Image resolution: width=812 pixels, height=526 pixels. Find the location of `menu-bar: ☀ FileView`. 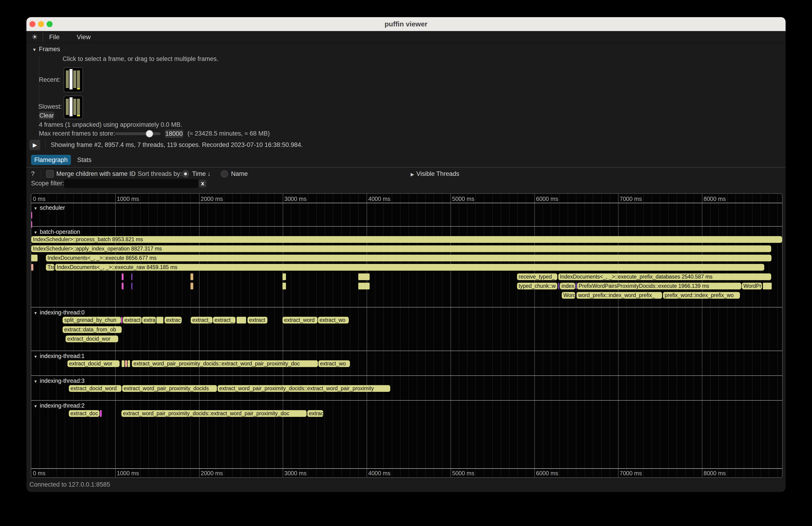

menu-bar: ☀ FileView is located at coordinates (406, 37).